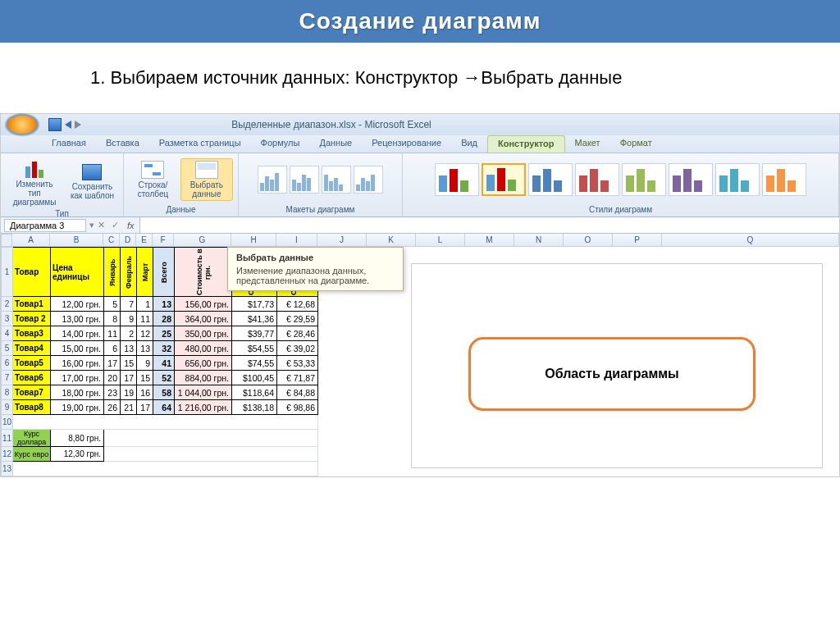 Image resolution: width=840 pixels, height=629 pixels. What do you see at coordinates (69, 144) in the screenshot?
I see `tab-home: Главная` at bounding box center [69, 144].